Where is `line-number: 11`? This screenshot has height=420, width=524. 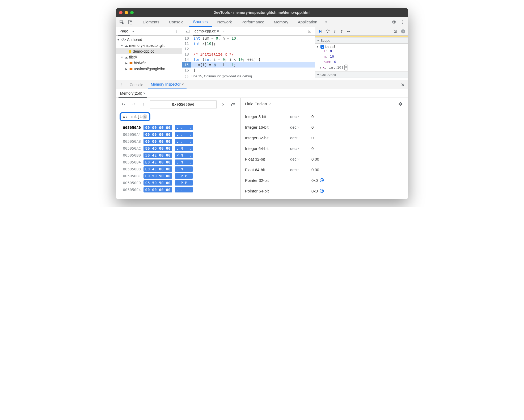
line-number: 11 is located at coordinates (187, 44).